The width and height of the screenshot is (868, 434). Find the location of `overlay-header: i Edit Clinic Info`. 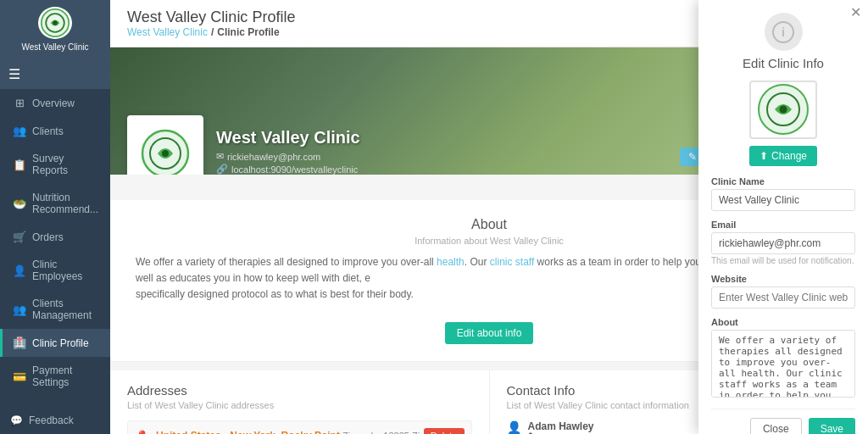

overlay-header: i Edit Clinic Info is located at coordinates (783, 42).